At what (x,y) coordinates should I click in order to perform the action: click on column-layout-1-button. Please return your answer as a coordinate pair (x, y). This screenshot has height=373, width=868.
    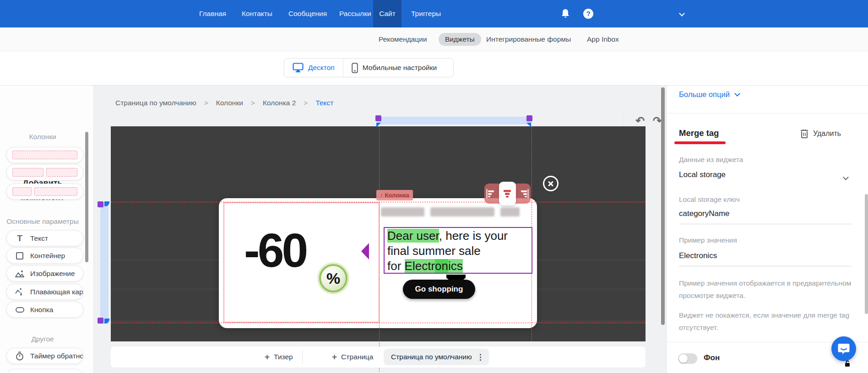
    Looking at the image, I should click on (45, 155).